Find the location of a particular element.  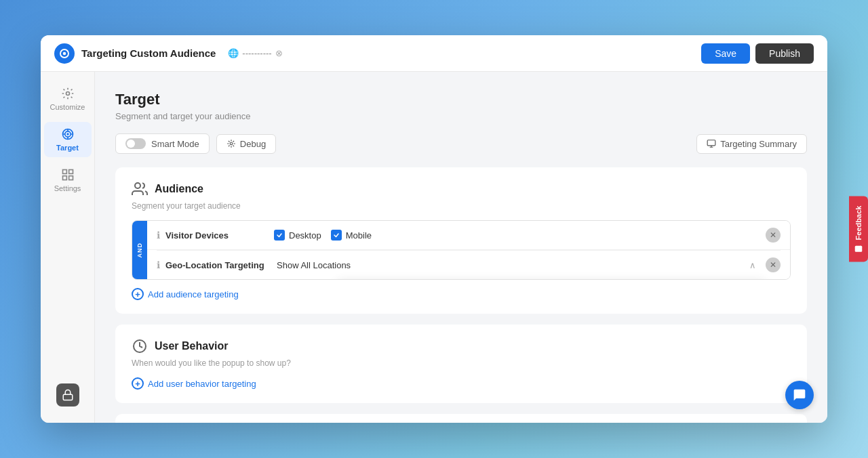

add-audience-icon: + is located at coordinates (138, 294).